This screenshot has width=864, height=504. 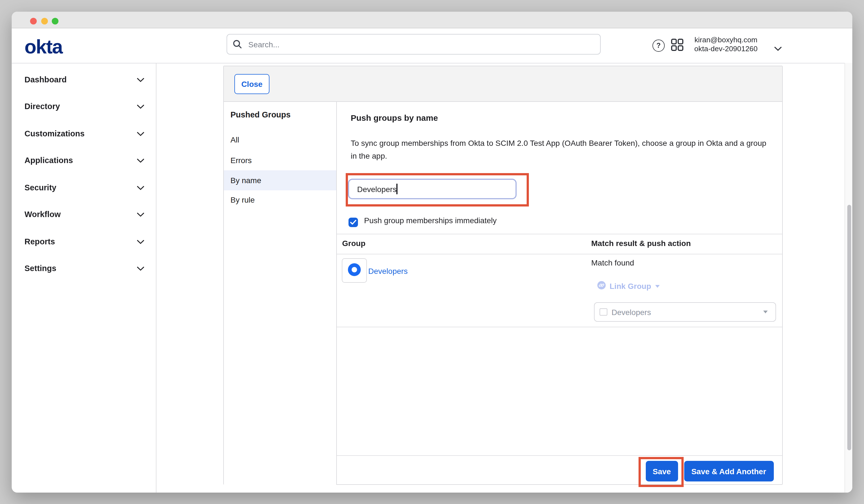 What do you see at coordinates (55, 21) in the screenshot?
I see `window-zoom-button` at bounding box center [55, 21].